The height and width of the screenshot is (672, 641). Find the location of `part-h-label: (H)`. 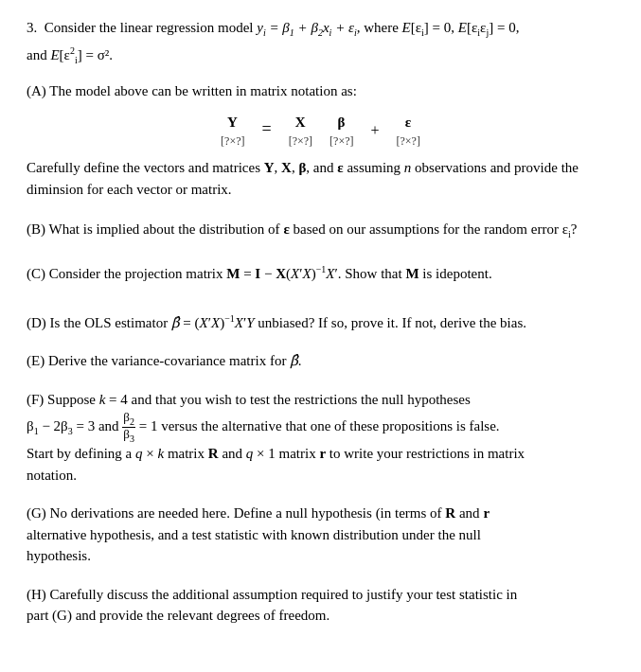

part-h-label: (H) is located at coordinates (38, 594).